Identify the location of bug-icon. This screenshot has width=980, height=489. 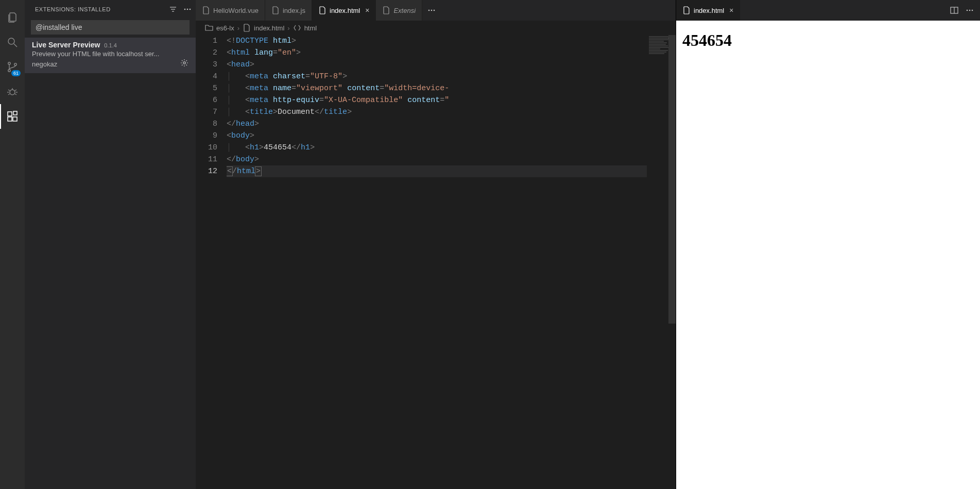
(12, 92).